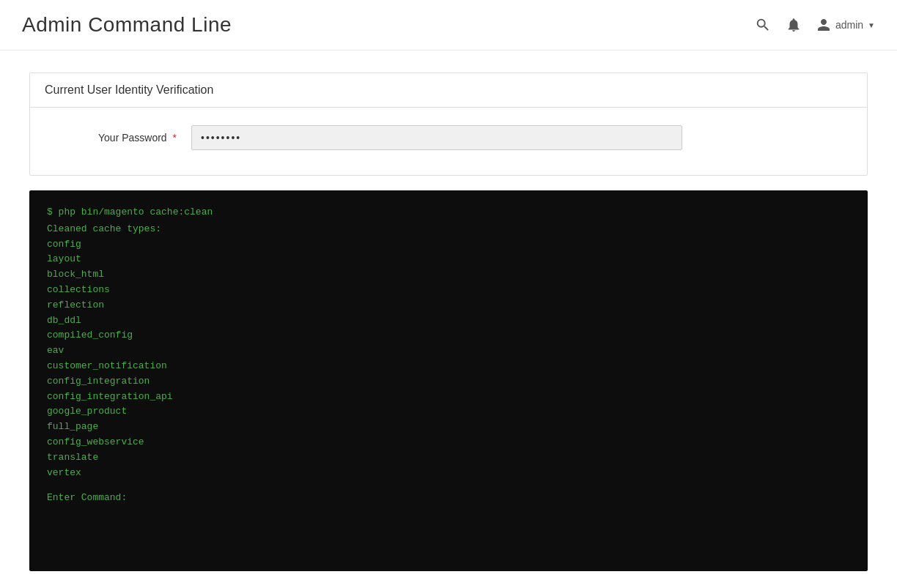  Describe the element at coordinates (448, 382) in the screenshot. I see `terminal-output-line: config_integration` at that location.